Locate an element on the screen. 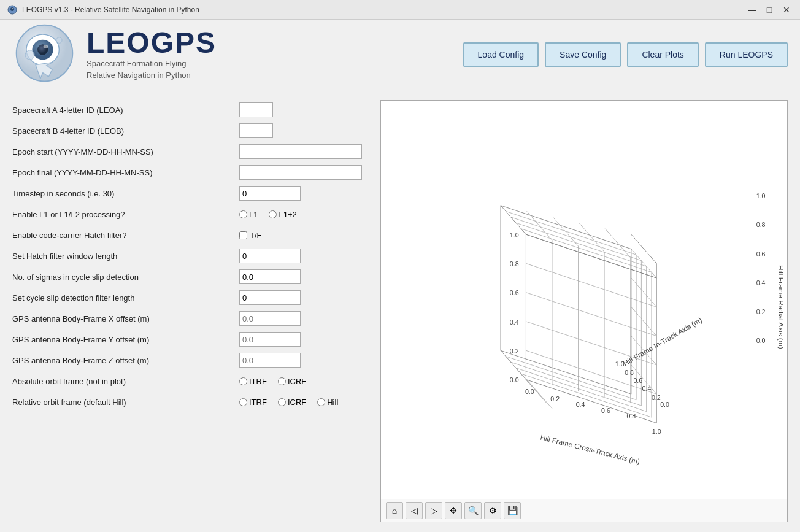 The height and width of the screenshot is (532, 800). rel-icrf-radio-label: ICRF is located at coordinates (292, 403).